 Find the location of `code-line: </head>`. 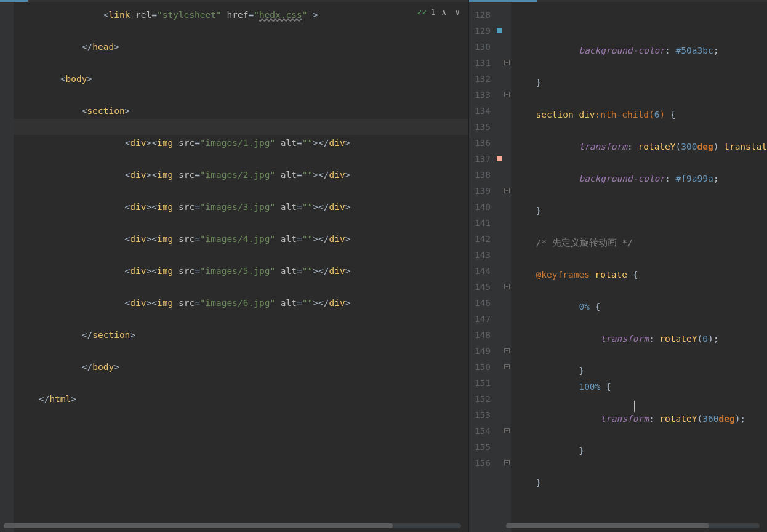

code-line: </head> is located at coordinates (241, 47).